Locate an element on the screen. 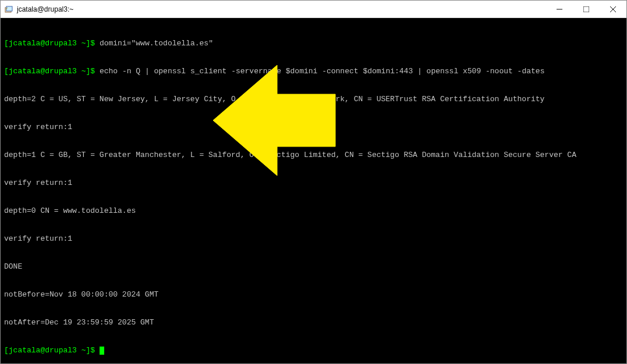  cursor is located at coordinates (102, 351).